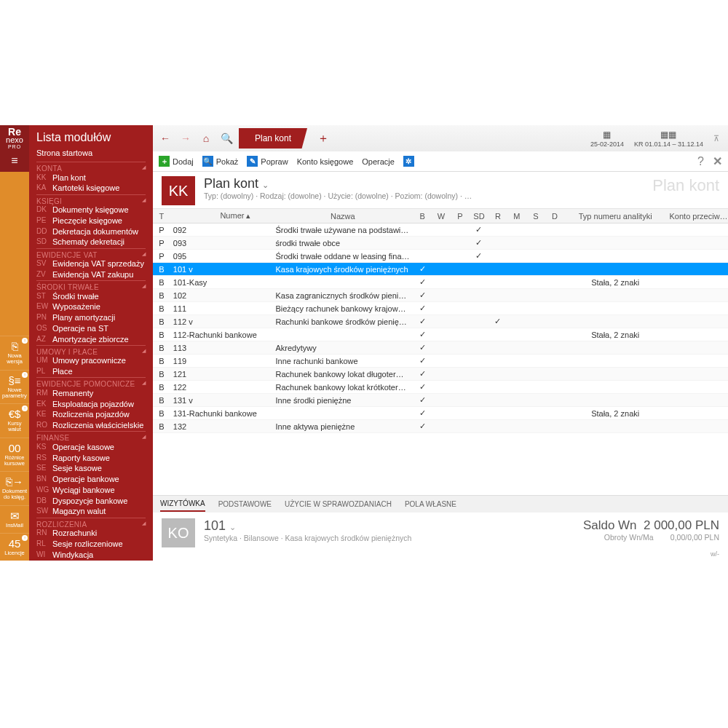  What do you see at coordinates (91, 427) in the screenshot?
I see `sidebar-item: RORozliczenia właścicielskie` at bounding box center [91, 427].